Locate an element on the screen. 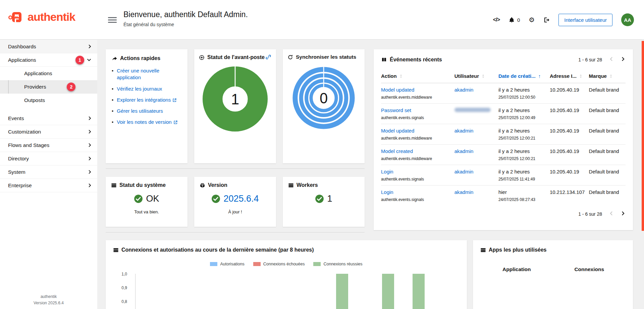 This screenshot has width=644, height=309. quick-actions-card: Actions rapides •Créer une nouvelle appl… is located at coordinates (147, 106).